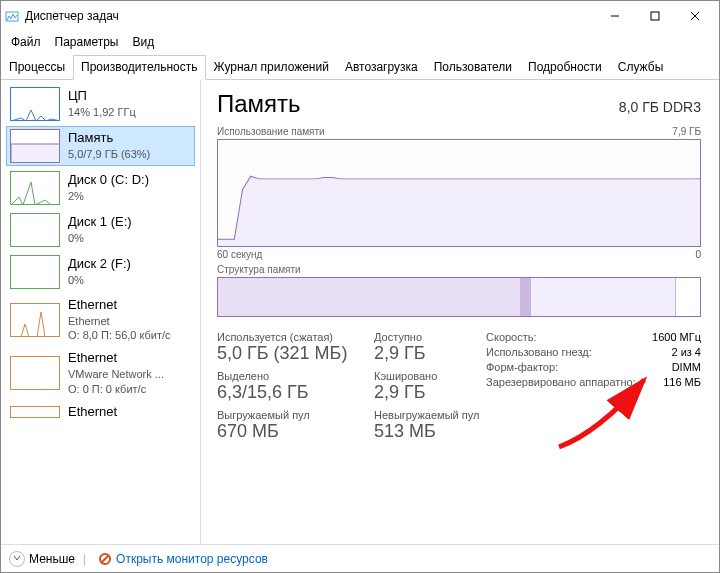 This screenshot has width=720, height=573. Describe the element at coordinates (308, 16) in the screenshot. I see `window-title: Диспетчер задач` at that location.